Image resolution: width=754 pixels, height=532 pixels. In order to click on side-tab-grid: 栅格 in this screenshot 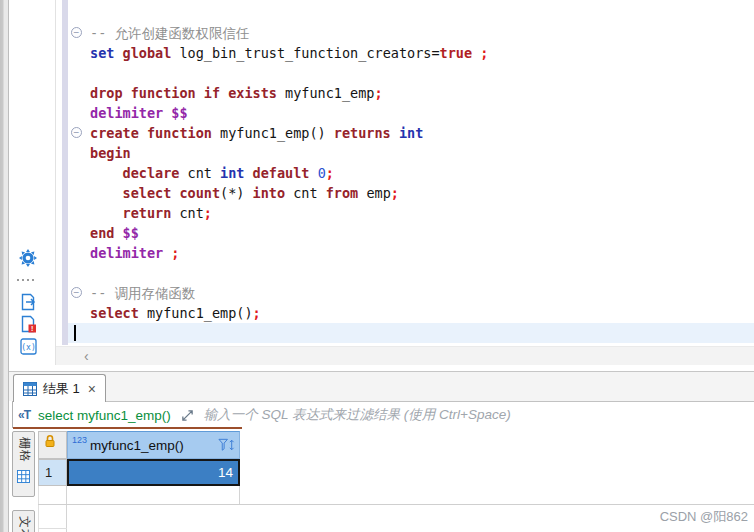, I will do `click(24, 464)`.